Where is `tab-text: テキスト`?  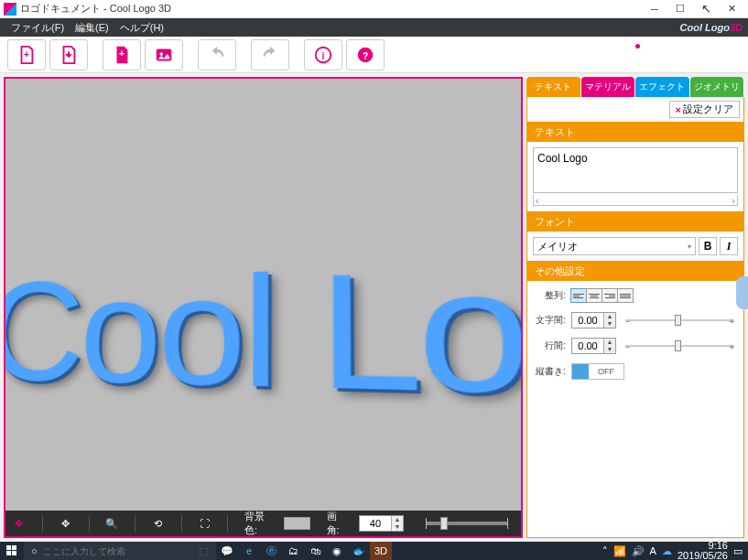
tab-text: テキスト is located at coordinates (553, 87).